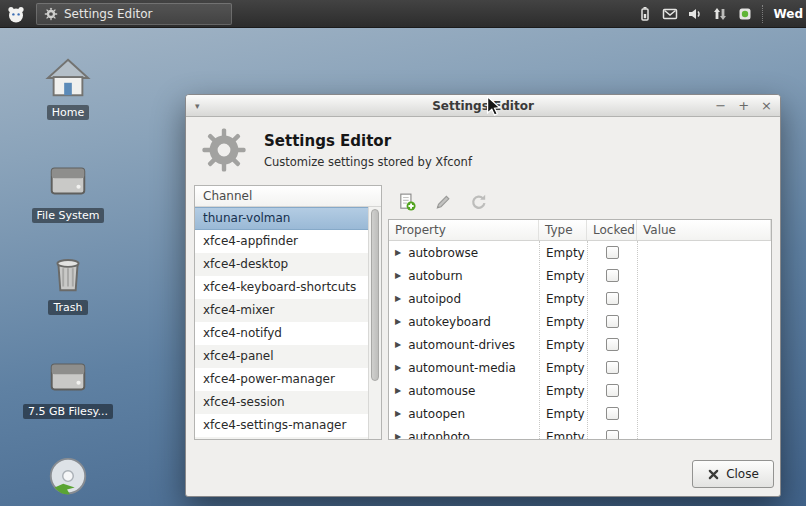  Describe the element at coordinates (442, 391) in the screenshot. I see `property-name: automouse` at that location.